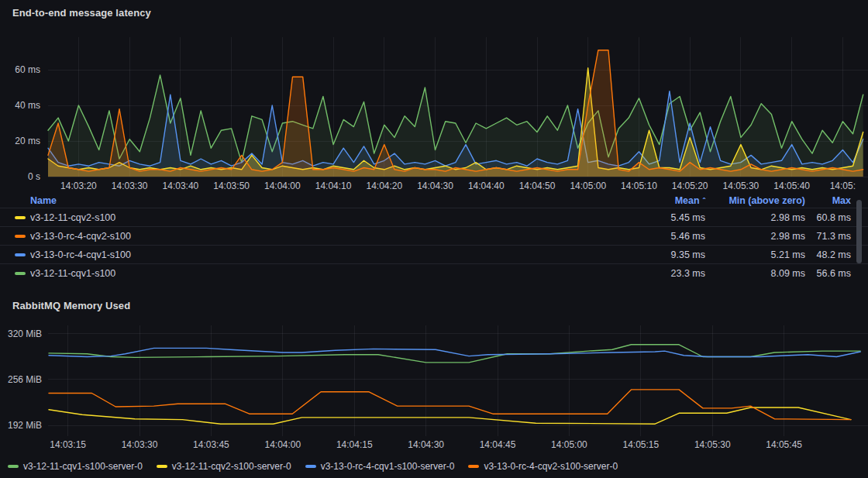 This screenshot has height=478, width=868. Describe the element at coordinates (434, 273) in the screenshot. I see `table-row: v3-12-11-cqv1-s100 23.3 ms 8.09 ms 56.6 …` at that location.